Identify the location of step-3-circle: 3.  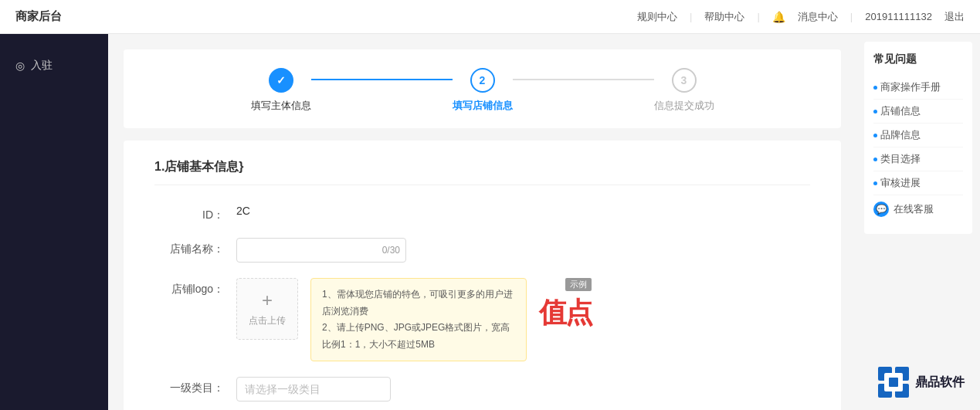
(684, 80).